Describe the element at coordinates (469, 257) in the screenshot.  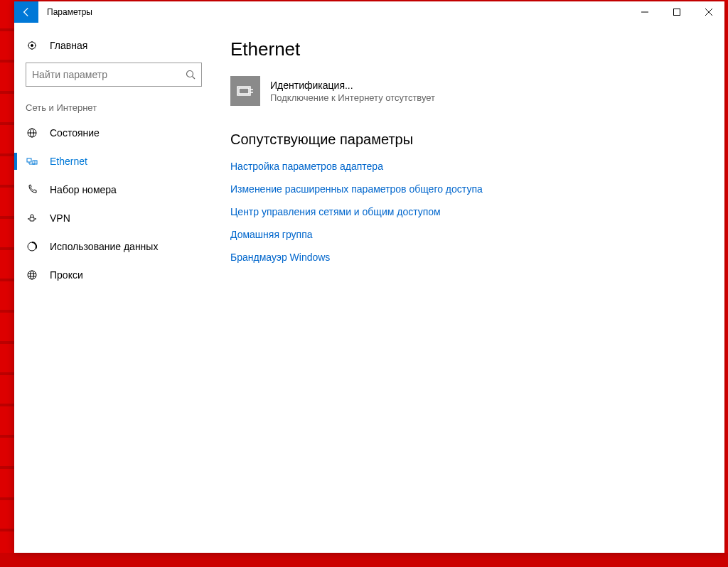
I see `link-firewall: Брандмауэр Windows` at that location.